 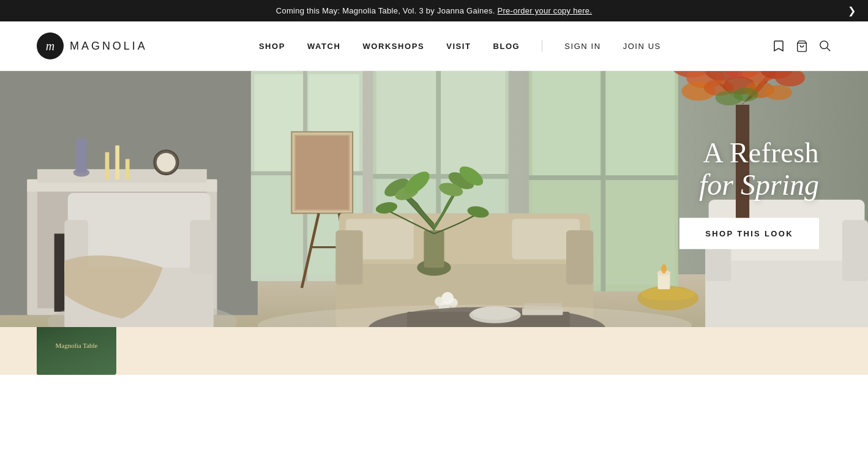 What do you see at coordinates (77, 345) in the screenshot?
I see `book-title: Magnolia Table` at bounding box center [77, 345].